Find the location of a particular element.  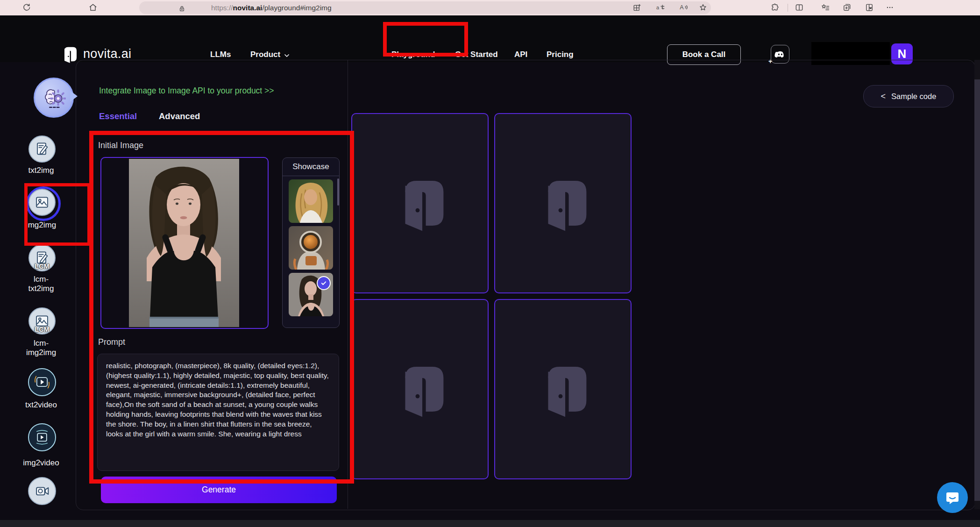

nav-item-playground: Playground is located at coordinates (413, 55).